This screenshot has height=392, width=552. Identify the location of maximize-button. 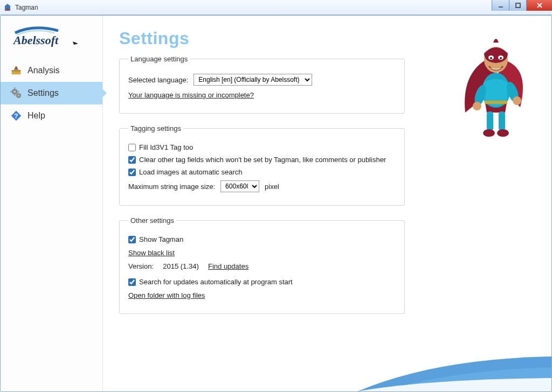
(518, 5).